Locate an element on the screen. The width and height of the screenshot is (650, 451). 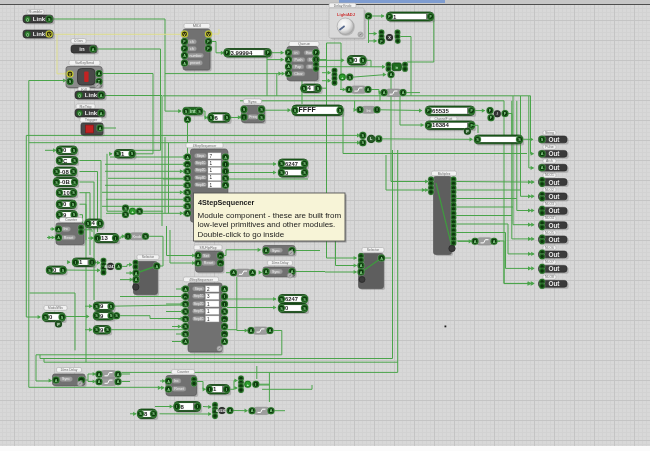
svg-text: Steps is located at coordinates (199, 289).